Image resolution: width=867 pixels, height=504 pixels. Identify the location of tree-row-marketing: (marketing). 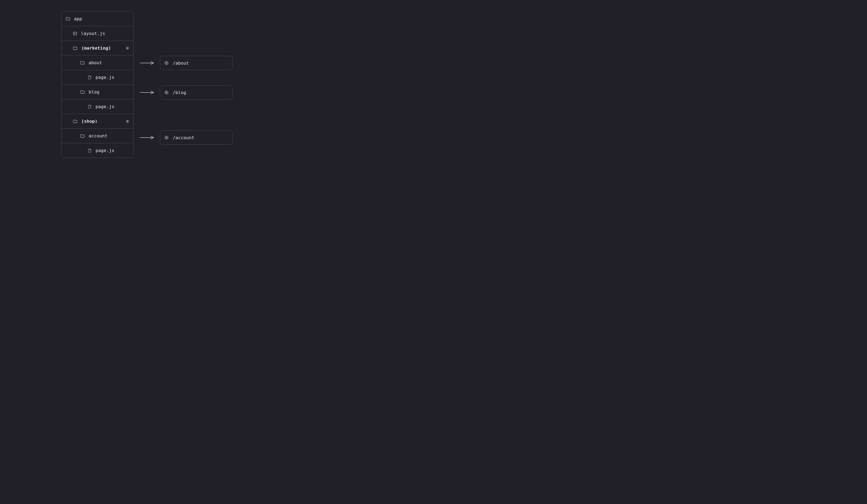
(97, 48).